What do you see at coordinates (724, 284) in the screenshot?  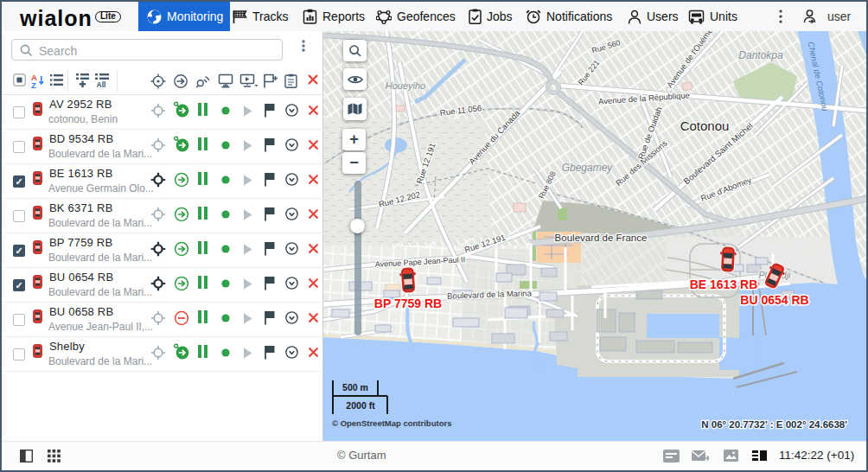 I see `svg-text: BE 1613 RB` at bounding box center [724, 284].